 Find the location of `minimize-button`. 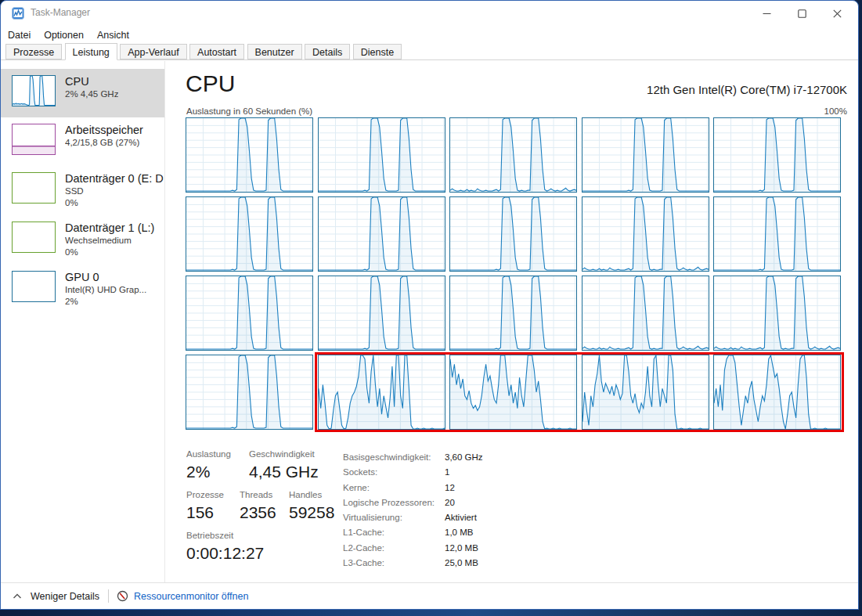

minimize-button is located at coordinates (767, 13).